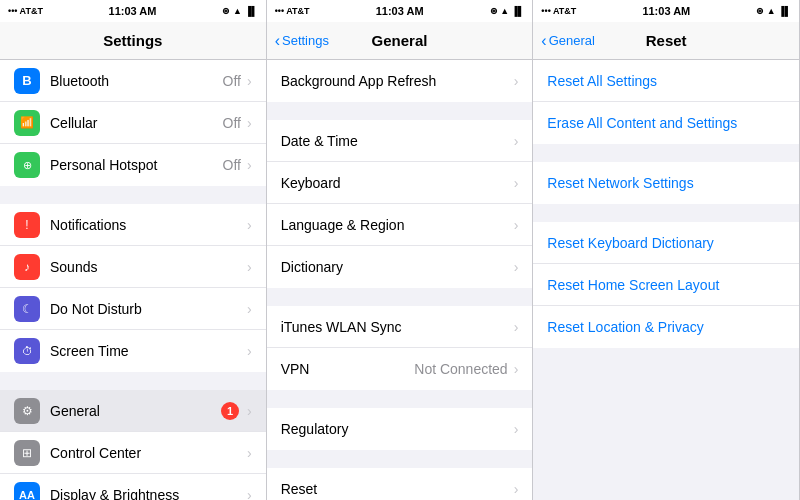  What do you see at coordinates (400, 40) in the screenshot?
I see `nav-title-2: General` at bounding box center [400, 40].